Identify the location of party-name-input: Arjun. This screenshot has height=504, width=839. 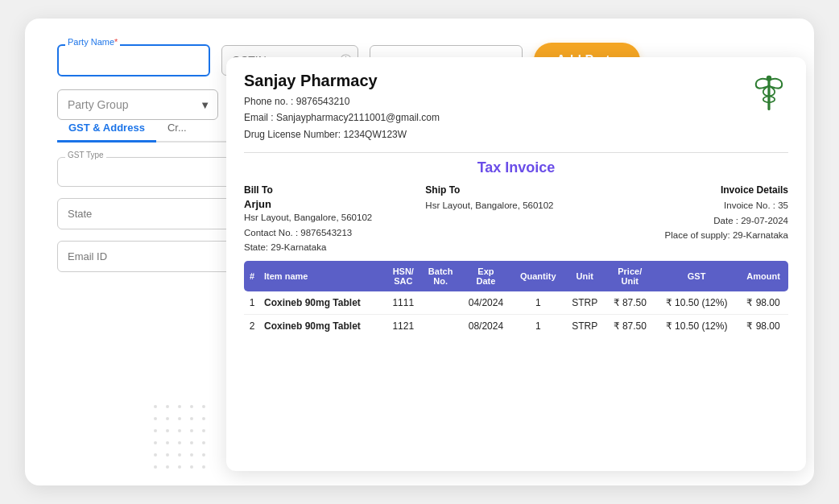
(134, 60).